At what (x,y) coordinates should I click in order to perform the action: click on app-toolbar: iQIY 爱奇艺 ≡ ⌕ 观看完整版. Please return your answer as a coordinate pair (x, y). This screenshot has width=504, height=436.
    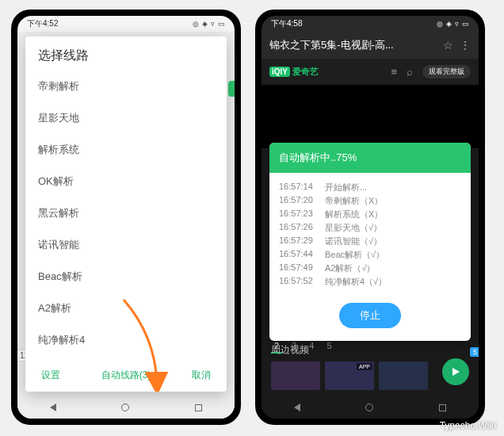
    Looking at the image, I should click on (370, 71).